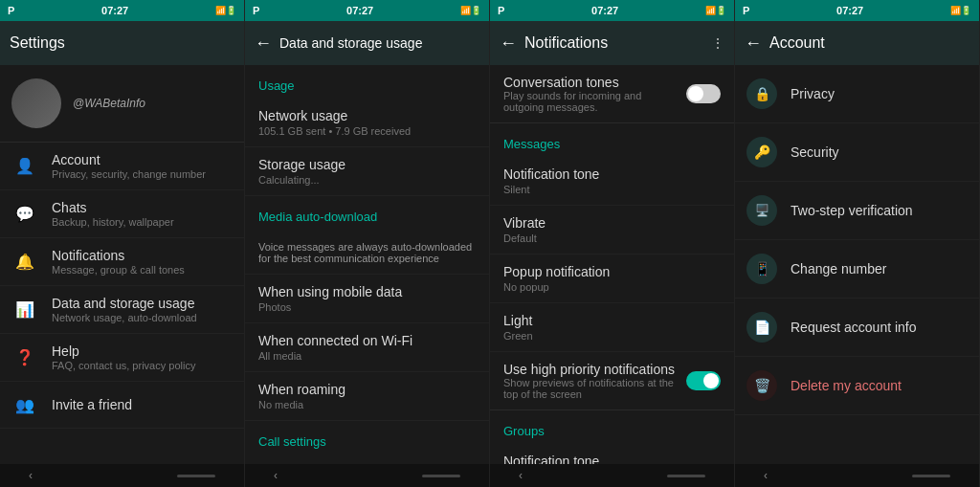 This screenshot has width=980, height=487. What do you see at coordinates (762, 327) in the screenshot?
I see `request-info-icon: 📄` at bounding box center [762, 327].